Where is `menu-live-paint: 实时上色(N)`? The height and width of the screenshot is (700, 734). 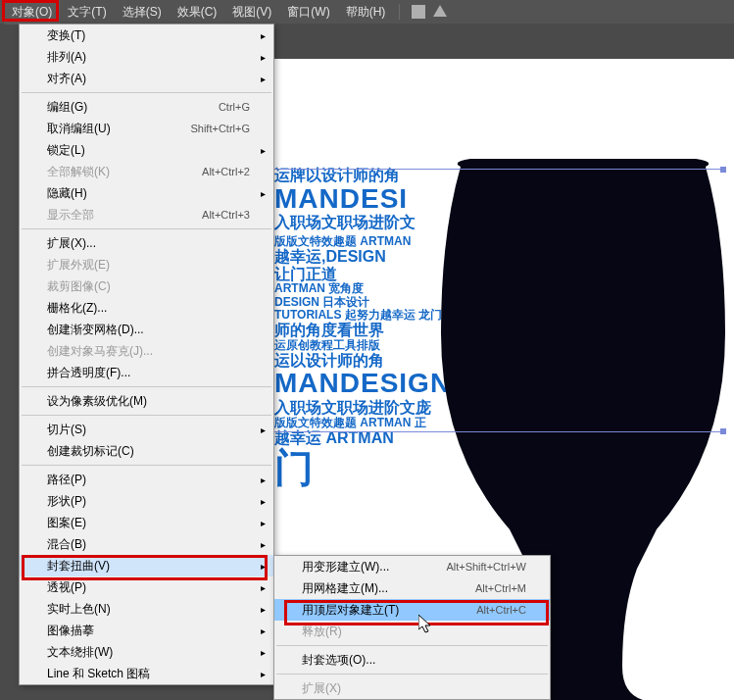
menu-live-paint: 实时上色(N) is located at coordinates (147, 609).